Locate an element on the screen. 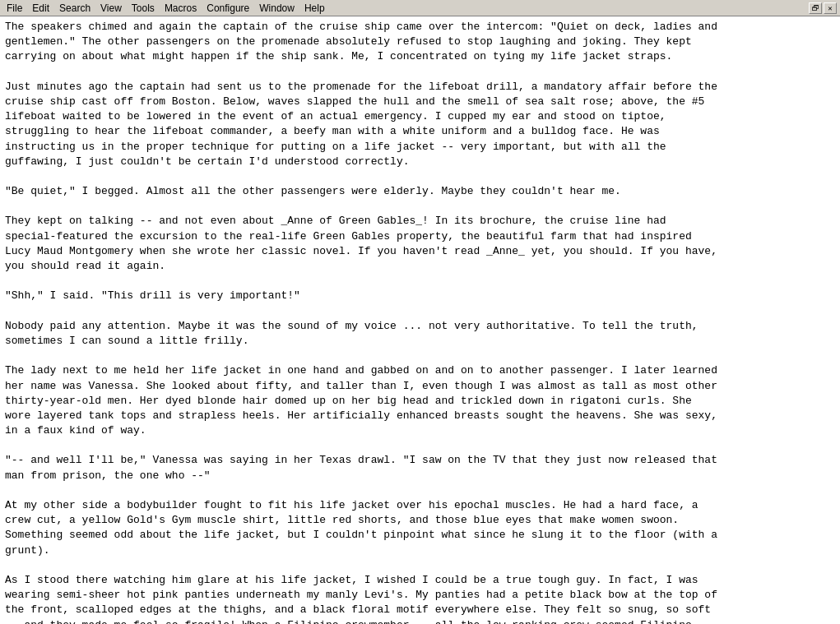  menu-help: Help is located at coordinates (314, 8).